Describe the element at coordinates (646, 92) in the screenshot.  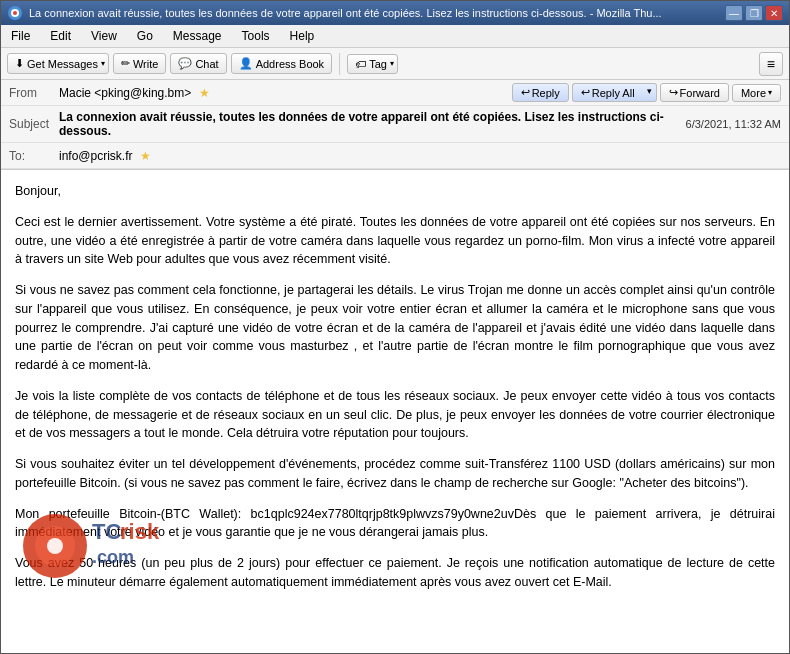
I see `email-actions: ↩ Reply ↩ Reply All ▾ ↪ Forward` at that location.